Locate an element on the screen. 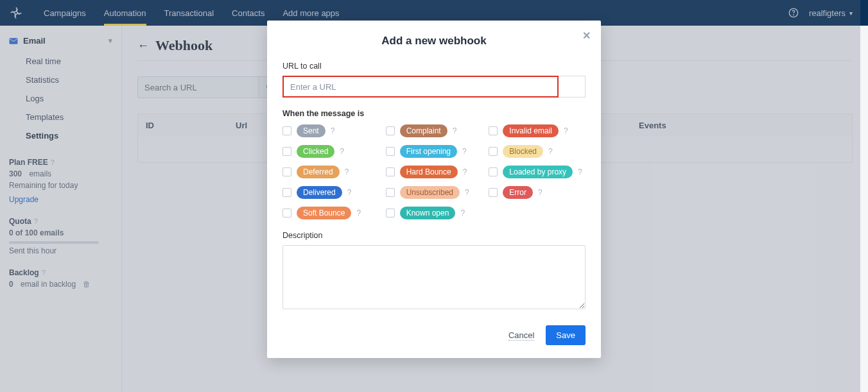 Image resolution: width=868 pixels, height=392 pixels. event-checkbox-deferred is located at coordinates (287, 172).